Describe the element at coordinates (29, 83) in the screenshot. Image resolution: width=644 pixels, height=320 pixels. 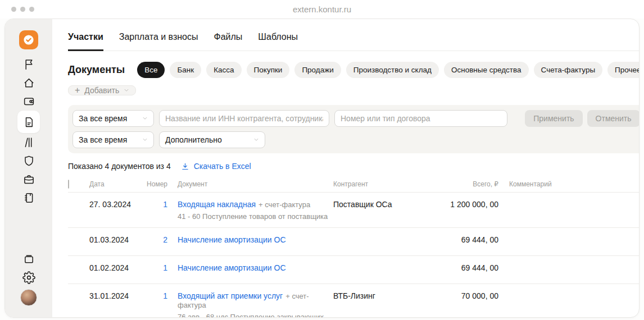
I see `home-icon` at that location.